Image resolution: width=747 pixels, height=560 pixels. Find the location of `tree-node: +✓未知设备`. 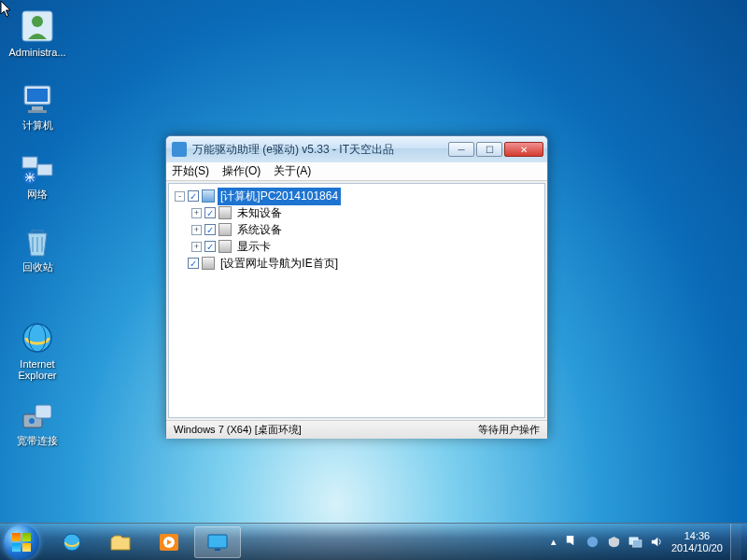

tree-node: +✓未知设备 is located at coordinates (357, 213).